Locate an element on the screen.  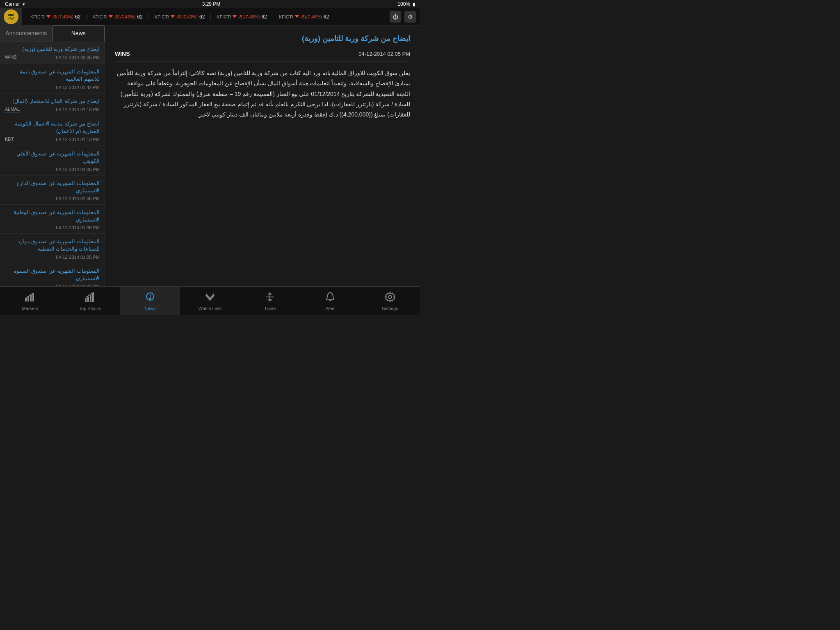
nav-item-topstocks: Top Stocks is located at coordinates (90, 301).